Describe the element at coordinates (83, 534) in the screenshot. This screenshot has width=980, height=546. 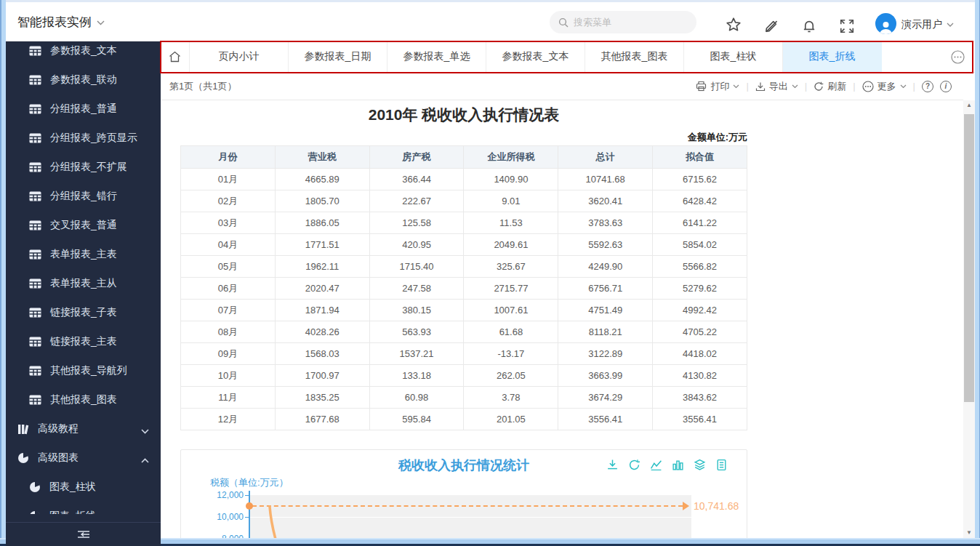
I see `collapse-sidebar-button` at that location.